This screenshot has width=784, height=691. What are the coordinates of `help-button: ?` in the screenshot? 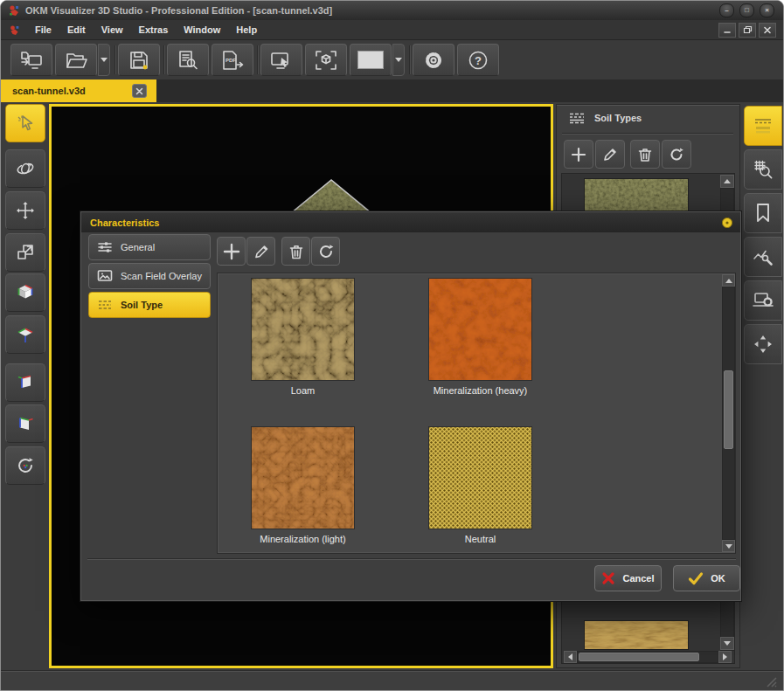 It's located at (478, 59).